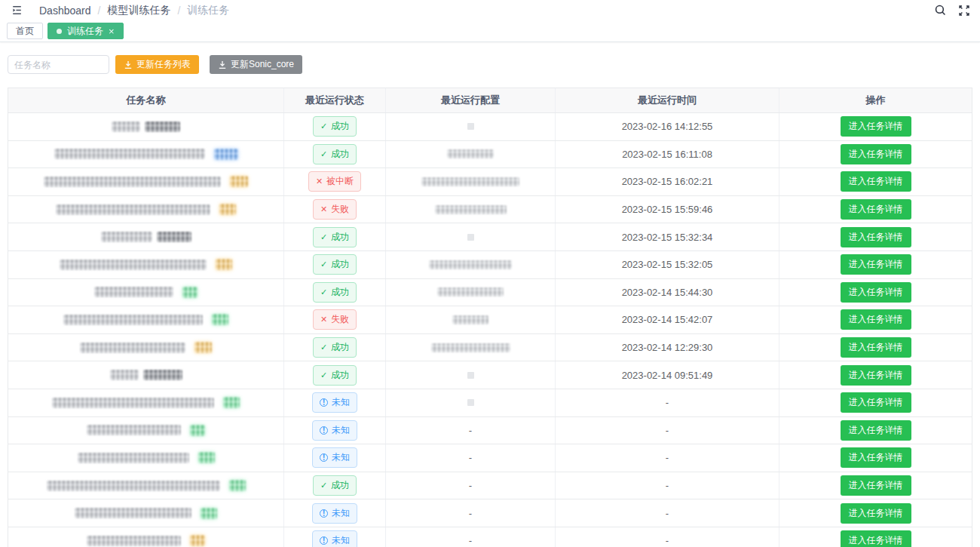 The width and height of the screenshot is (980, 547). What do you see at coordinates (490, 486) in the screenshot?
I see `table-row: ✓成功--进入任务详情` at bounding box center [490, 486].